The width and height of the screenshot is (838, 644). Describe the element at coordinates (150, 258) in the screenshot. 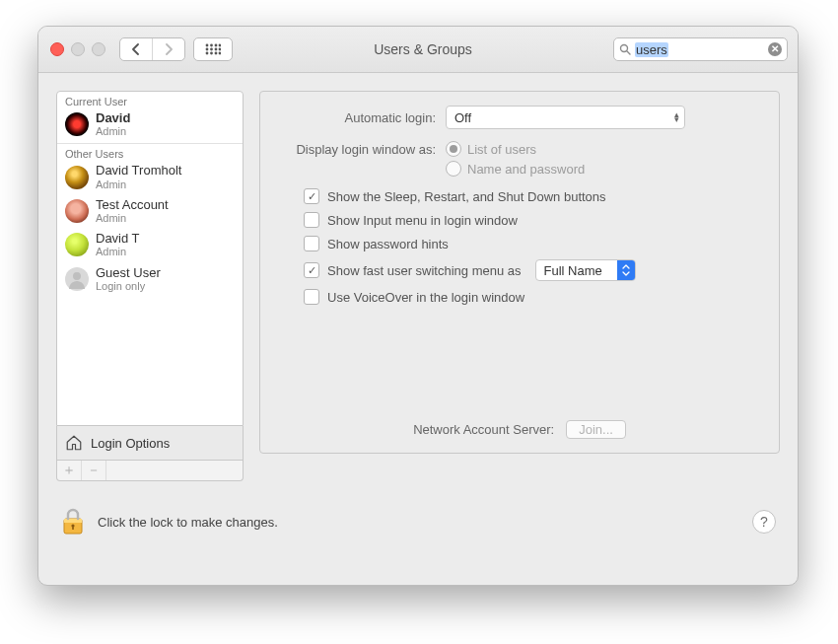

I see `user-list: Current User David Admin Other Users Dav…` at that location.